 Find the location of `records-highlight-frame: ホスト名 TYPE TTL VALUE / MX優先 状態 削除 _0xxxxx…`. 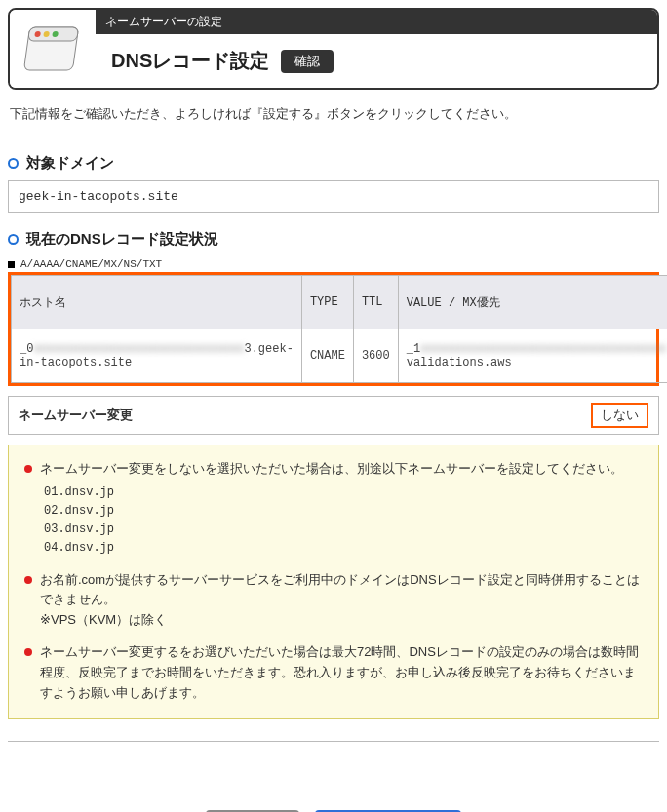

records-highlight-frame: ホスト名 TYPE TTL VALUE / MX優先 状態 削除 _0xxxxx… is located at coordinates (334, 329).